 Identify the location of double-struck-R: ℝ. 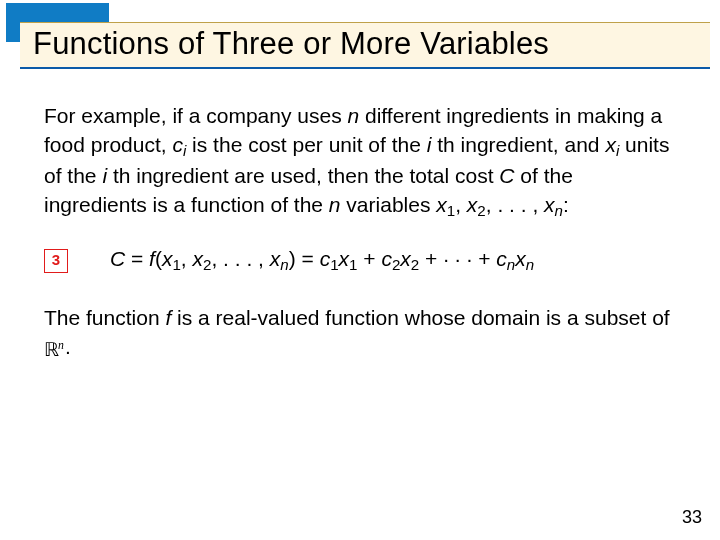
(52, 350).